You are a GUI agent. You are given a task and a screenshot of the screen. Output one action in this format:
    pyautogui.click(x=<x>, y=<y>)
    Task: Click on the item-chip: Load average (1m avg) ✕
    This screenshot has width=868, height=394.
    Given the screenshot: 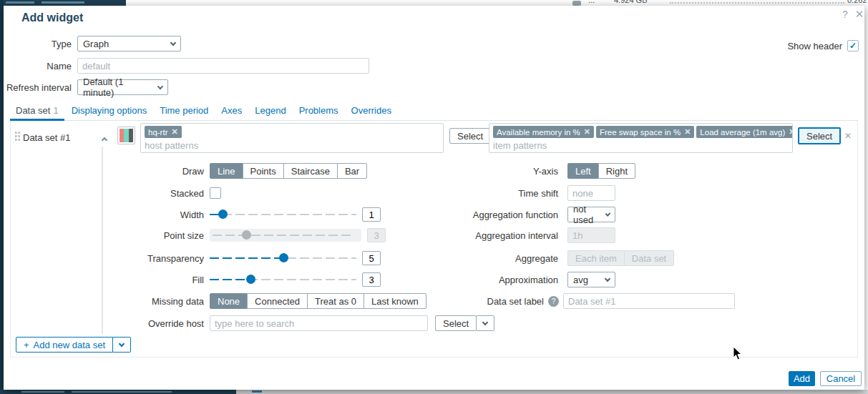 What is the action you would take?
    pyautogui.click(x=744, y=132)
    